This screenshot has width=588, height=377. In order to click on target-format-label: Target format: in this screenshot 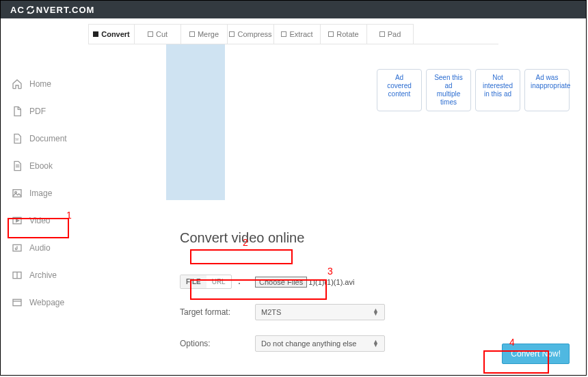, I will do `click(217, 312)`.